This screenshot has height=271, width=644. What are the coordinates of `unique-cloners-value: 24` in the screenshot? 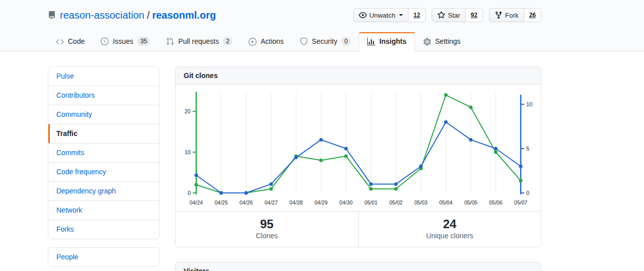 It's located at (450, 224).